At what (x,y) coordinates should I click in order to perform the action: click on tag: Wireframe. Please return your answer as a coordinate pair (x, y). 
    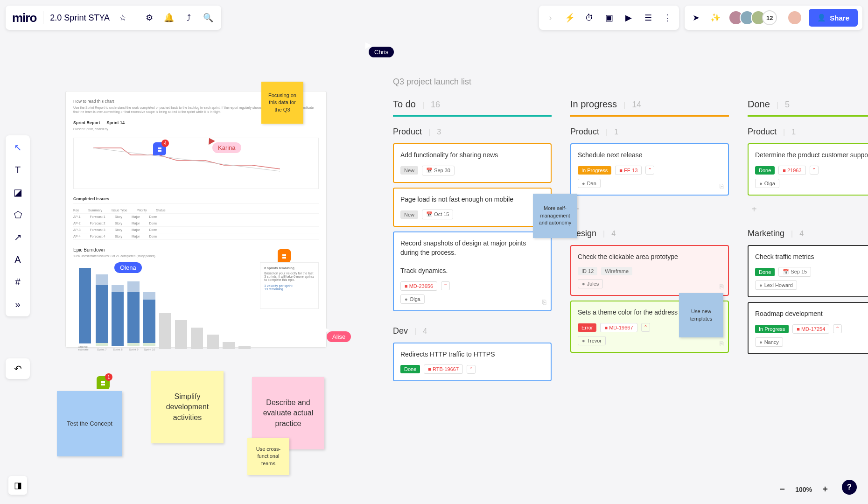
    Looking at the image, I should click on (617, 271).